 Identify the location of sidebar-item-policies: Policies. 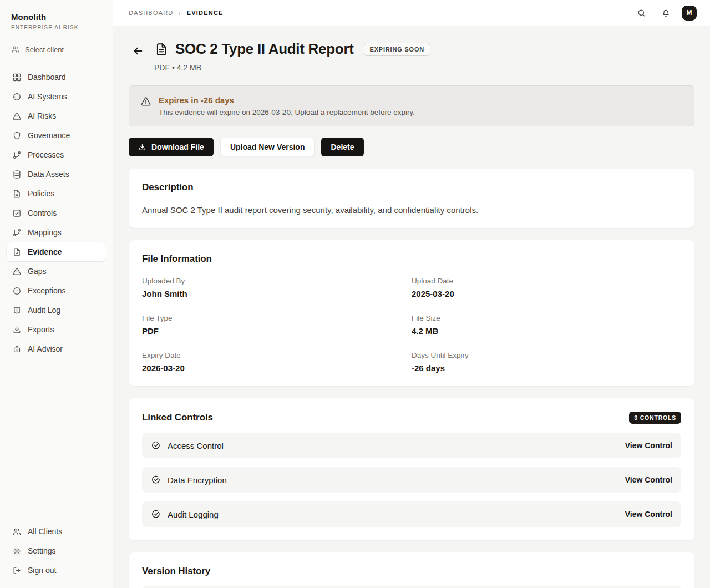
(57, 194).